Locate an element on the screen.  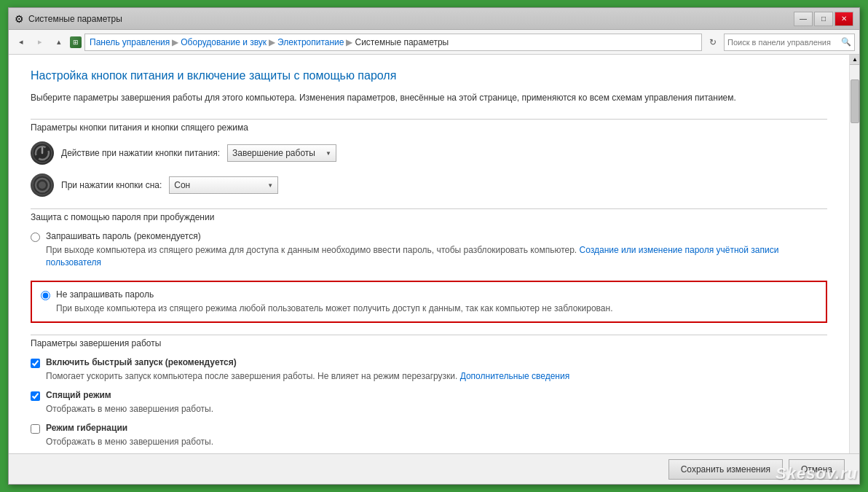
sleep-button-value: Сон is located at coordinates (182, 185).